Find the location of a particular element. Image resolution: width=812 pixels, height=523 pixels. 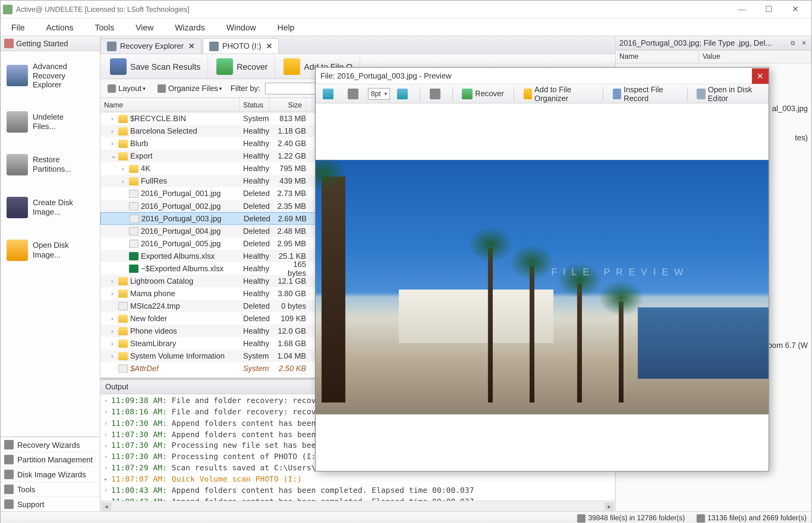

sidebar-bottom-link: Disk Image Wizards is located at coordinates (50, 474).